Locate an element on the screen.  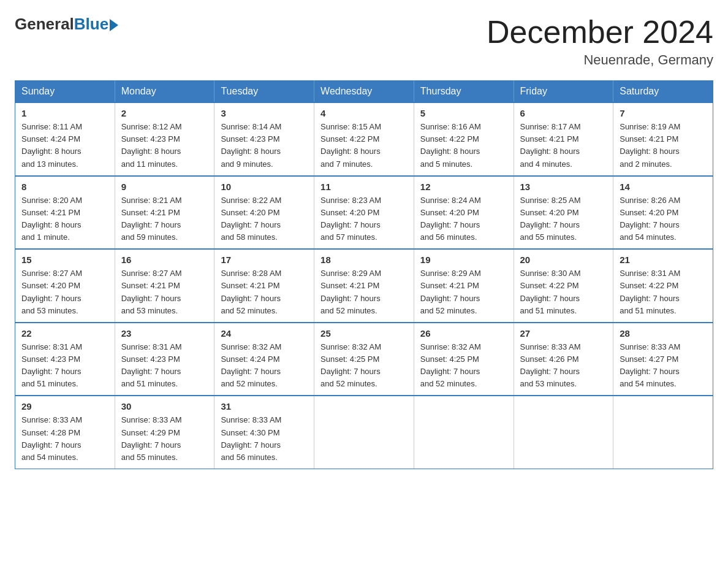
calendar-cell: 21Sunrise: 8:31 AMSunset: 4:22 PMDayligh… is located at coordinates (663, 286).